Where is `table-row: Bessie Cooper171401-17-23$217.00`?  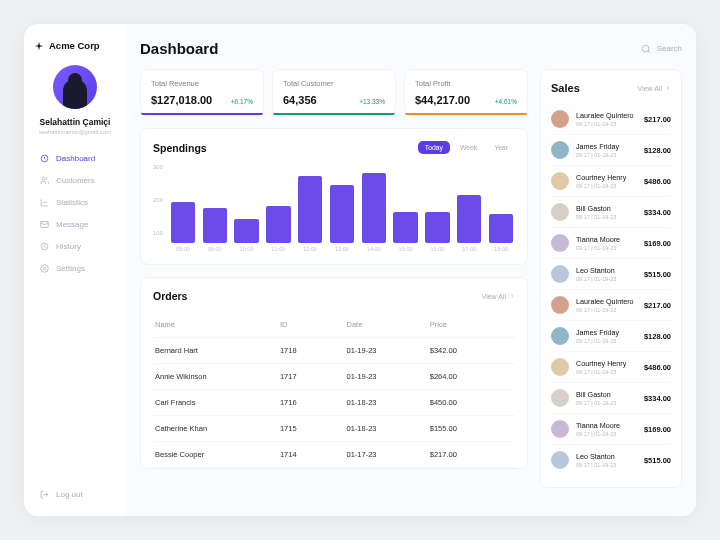 table-row: Bessie Cooper171401-17-23$217.00 is located at coordinates (334, 455).